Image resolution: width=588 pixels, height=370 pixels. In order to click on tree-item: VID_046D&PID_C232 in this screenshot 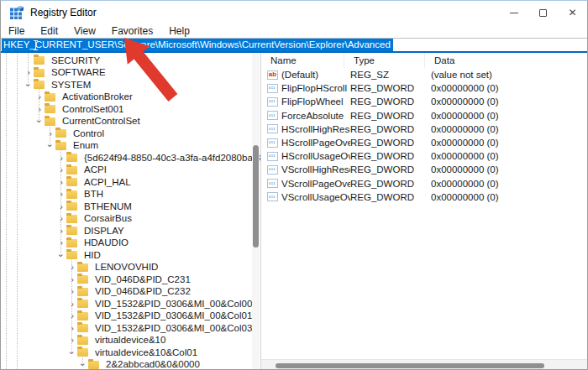, I will do `click(131, 292)`.